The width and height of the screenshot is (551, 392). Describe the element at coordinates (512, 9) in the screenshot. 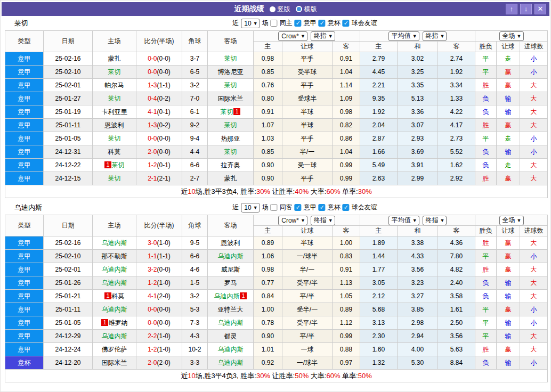

I see `move-up-button: ↑` at that location.